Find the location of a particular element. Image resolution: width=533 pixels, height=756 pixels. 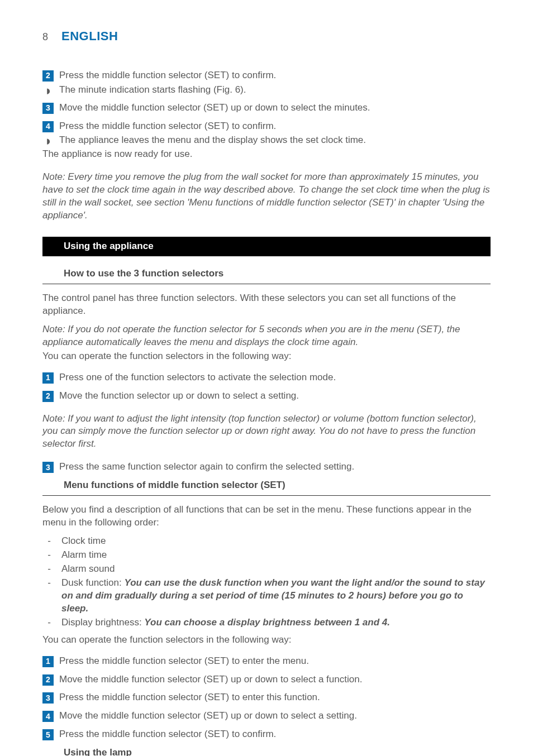

result-text: The minute indication starts flashing (F… is located at coordinates (153, 90).